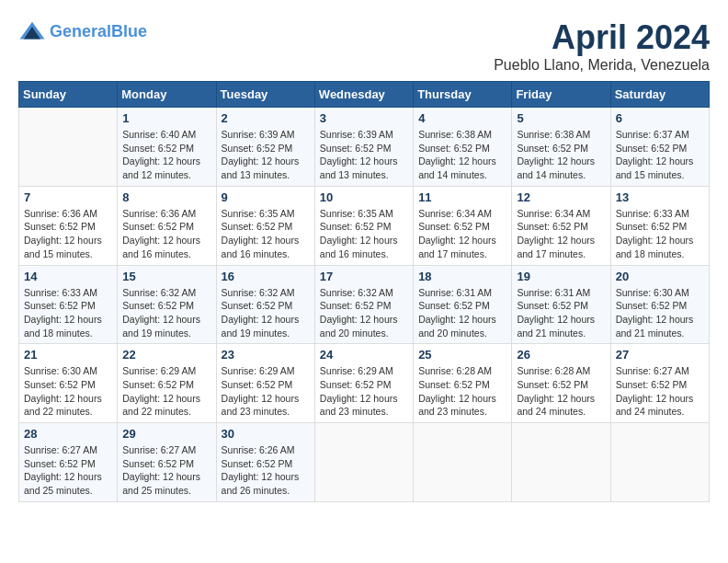  Describe the element at coordinates (68, 392) in the screenshot. I see `day-info: Sunrise: 6:30 AM Sunset: 6:52 PM Dayligh…` at that location.